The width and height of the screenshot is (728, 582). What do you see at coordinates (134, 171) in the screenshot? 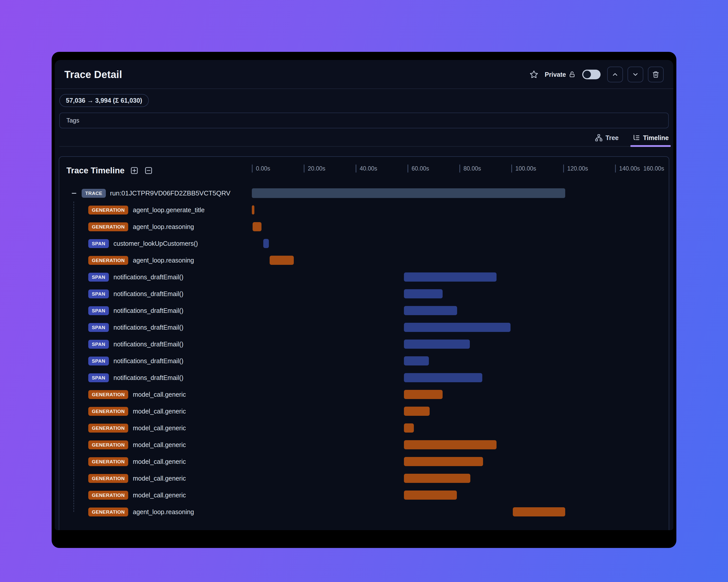
I see `plus-square-icon` at bounding box center [134, 171].